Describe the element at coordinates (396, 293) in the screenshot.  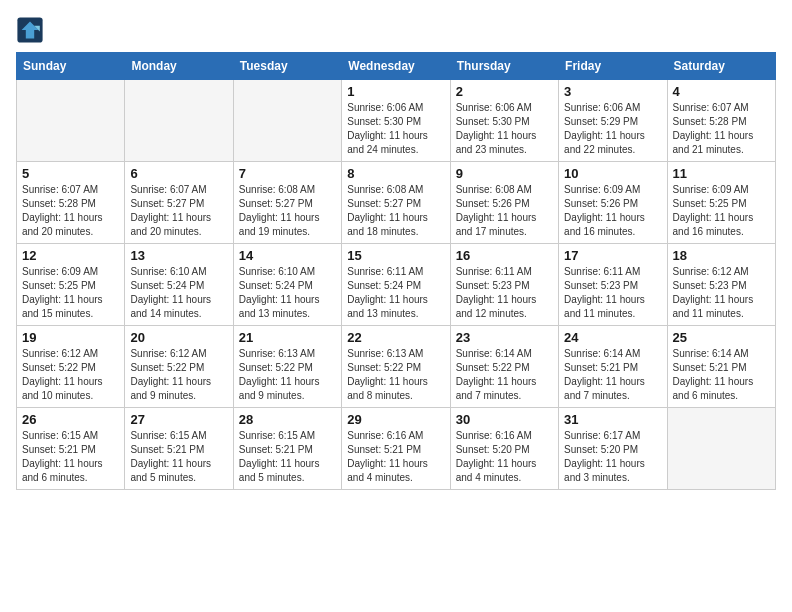
I see `day-detail: Sunrise: 6:11 AM Sunset: 5:24 PM Dayligh…` at that location.